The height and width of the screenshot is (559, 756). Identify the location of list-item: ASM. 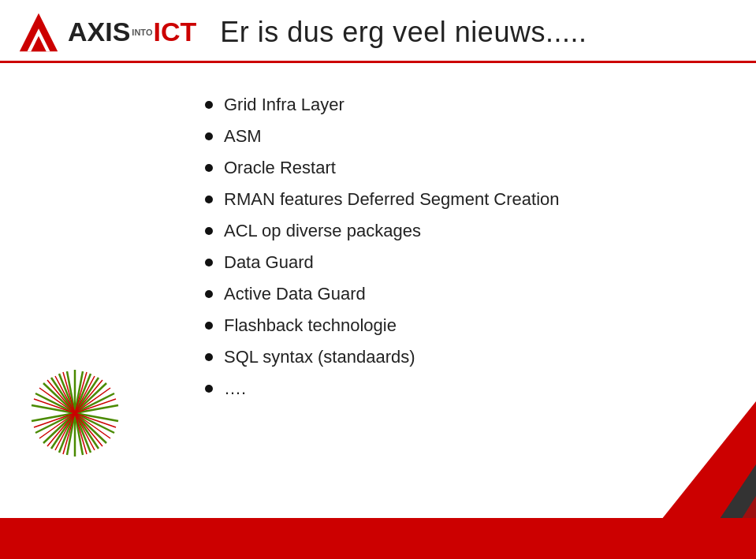
(449, 136).